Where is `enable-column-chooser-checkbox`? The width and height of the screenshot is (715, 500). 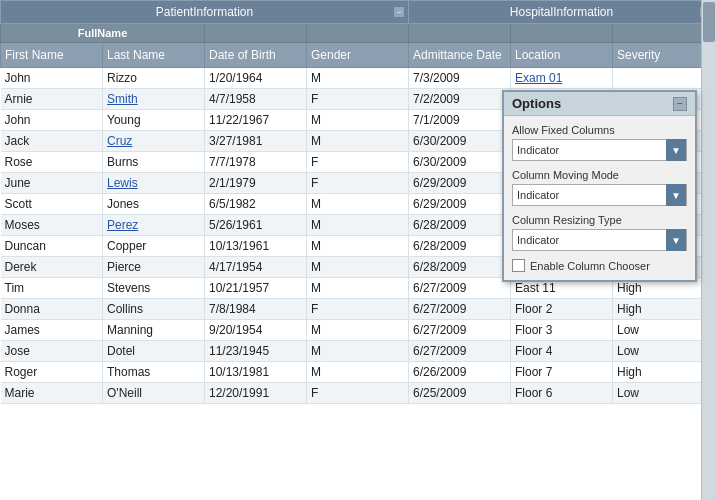
enable-column-chooser-checkbox is located at coordinates (518, 266).